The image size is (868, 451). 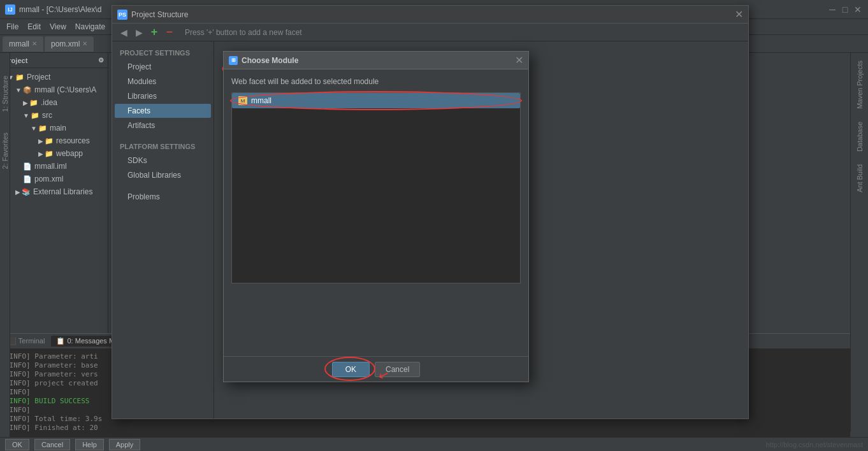 What do you see at coordinates (163, 53) in the screenshot?
I see `project-settings-label: Project Settings` at bounding box center [163, 53].